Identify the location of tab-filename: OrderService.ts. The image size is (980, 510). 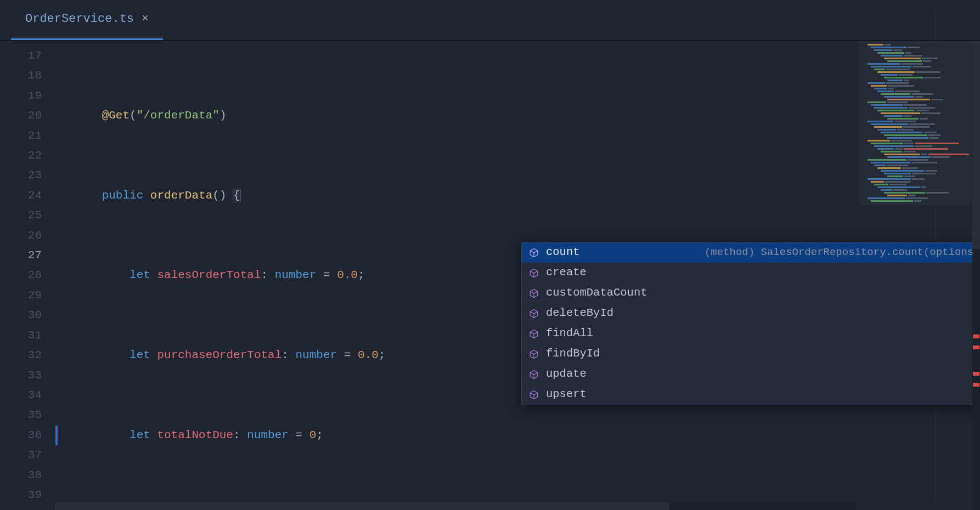
(80, 19).